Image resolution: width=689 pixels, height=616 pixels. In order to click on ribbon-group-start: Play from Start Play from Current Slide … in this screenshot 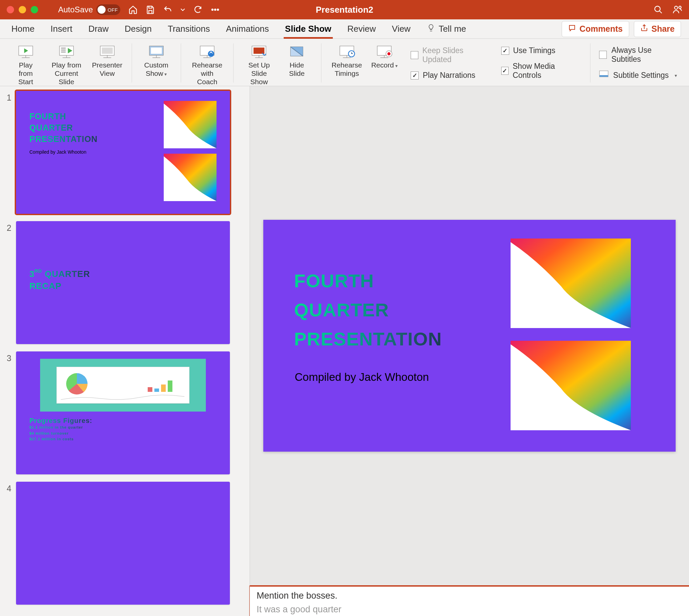, I will do `click(66, 63)`.